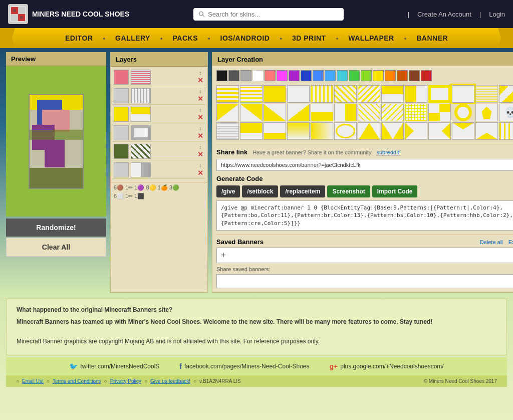 The width and height of the screenshot is (513, 420). Describe the element at coordinates (244, 366) in the screenshot. I see `facebook-link: f facebook.com/pages/Miners-Need-Cool-Sh…` at that location.